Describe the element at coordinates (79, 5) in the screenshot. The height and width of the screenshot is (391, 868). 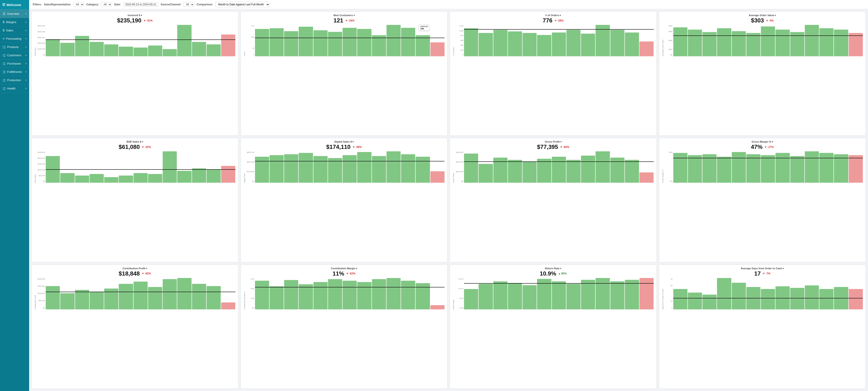
I see `sales-rep-select: All` at that location.